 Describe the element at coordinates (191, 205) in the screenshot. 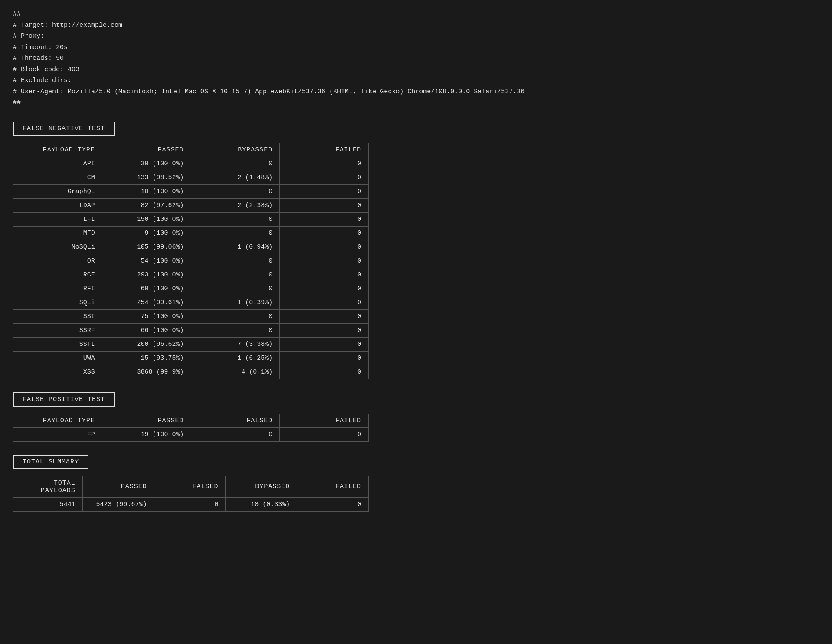

I see `table-row: LDAP82 (97.62%)2 (2.38%)0` at that location.